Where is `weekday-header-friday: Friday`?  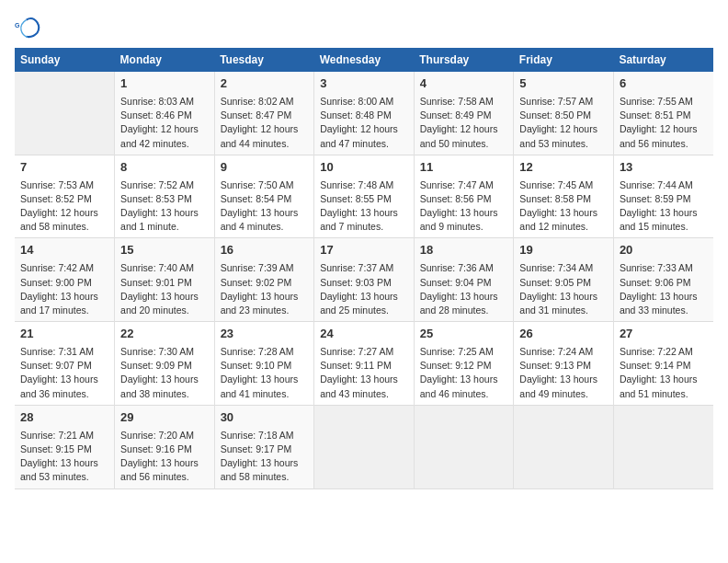
weekday-header-friday: Friday is located at coordinates (564, 60).